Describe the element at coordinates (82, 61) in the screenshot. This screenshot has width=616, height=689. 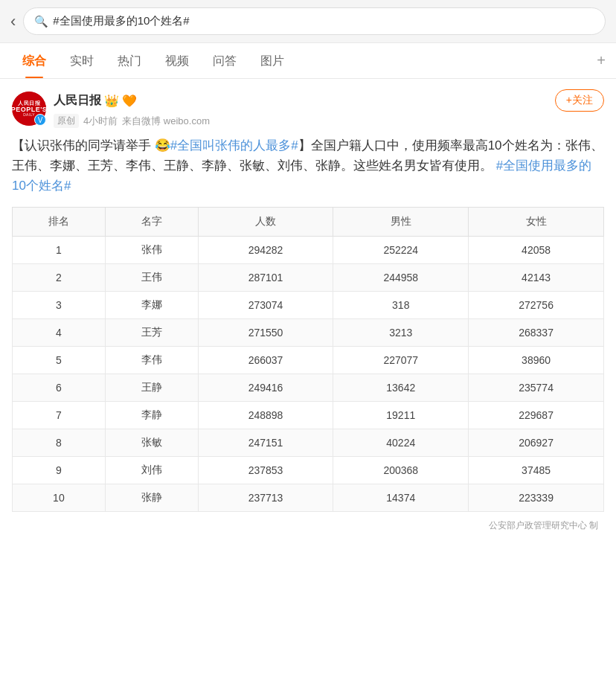
I see `tab-realtime: 实时` at that location.